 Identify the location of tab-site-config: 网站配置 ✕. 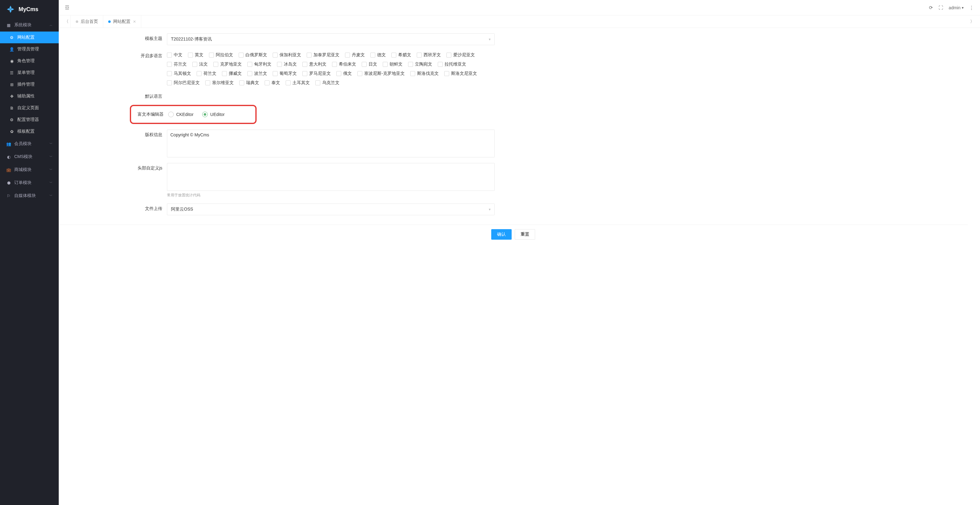
(122, 21).